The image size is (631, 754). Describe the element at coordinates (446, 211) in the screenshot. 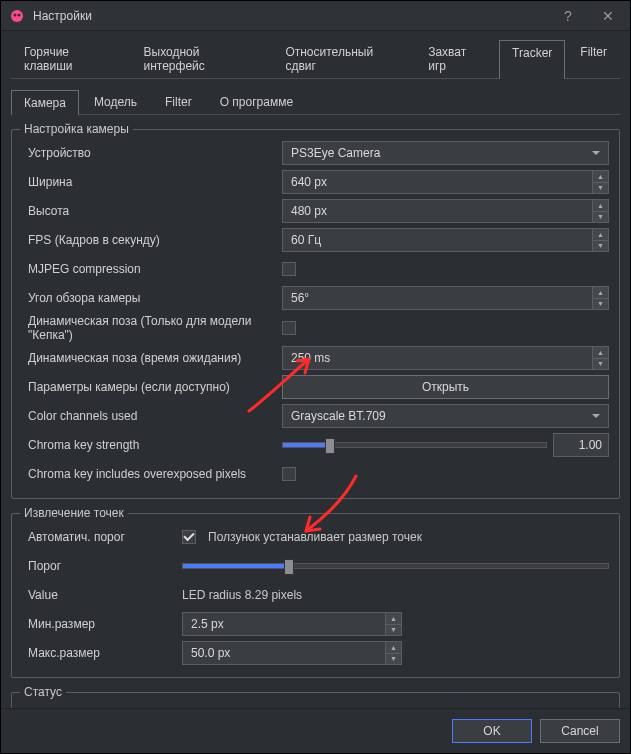

I see `height-spin: 480 px▲▼` at that location.